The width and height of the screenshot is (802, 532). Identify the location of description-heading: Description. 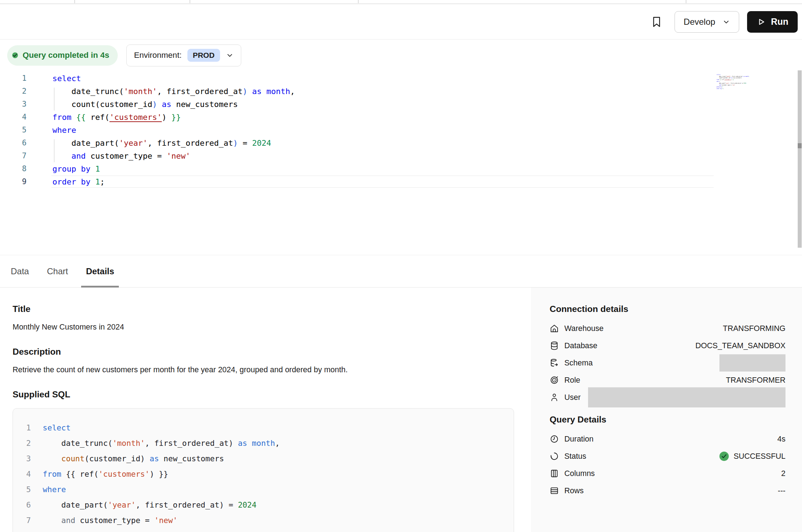
(265, 352).